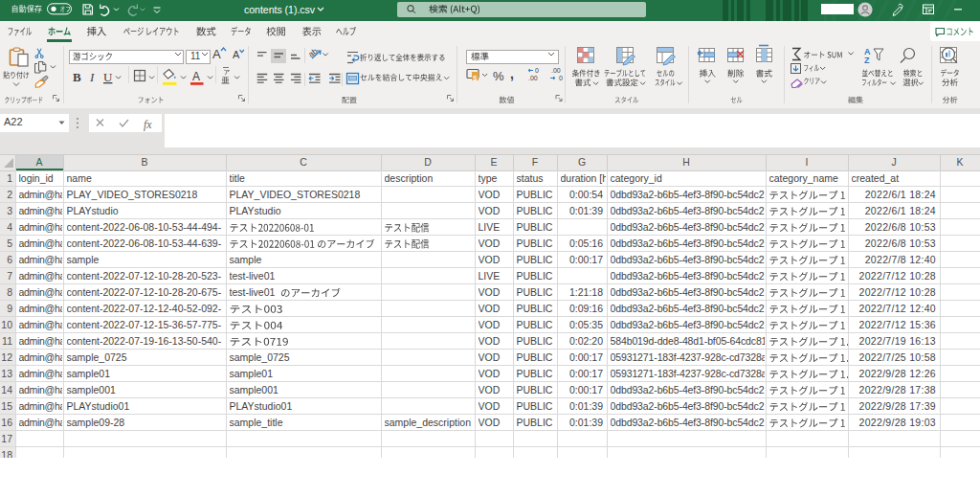 This screenshot has height=497, width=980. I want to click on svg-text: B, so click(77, 77).